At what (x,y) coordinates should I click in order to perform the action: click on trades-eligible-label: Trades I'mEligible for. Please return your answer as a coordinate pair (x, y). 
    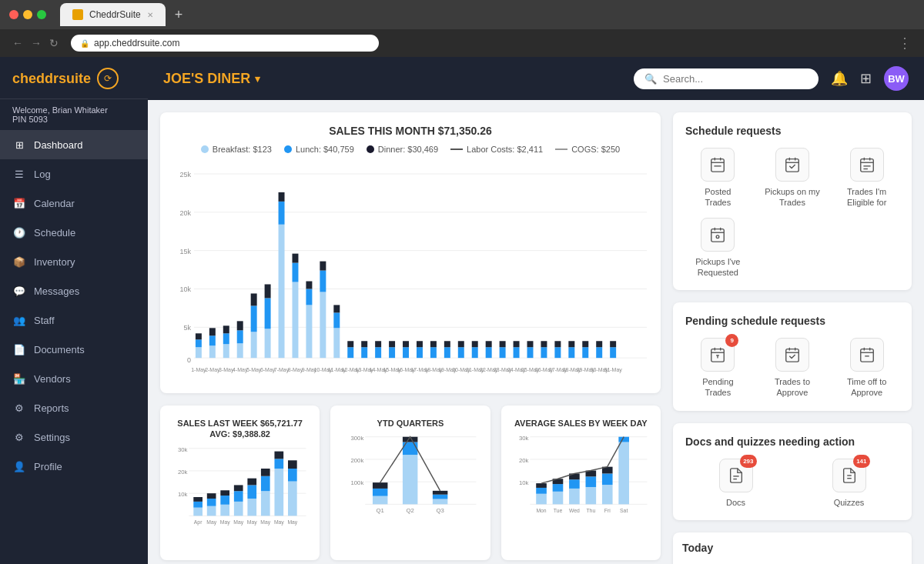
    Looking at the image, I should click on (867, 197).